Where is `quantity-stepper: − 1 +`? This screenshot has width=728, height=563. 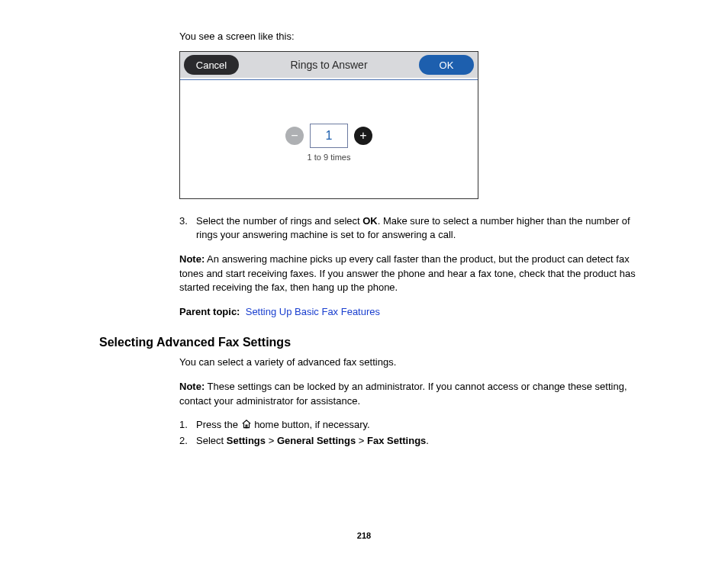
quantity-stepper: − 1 + is located at coordinates (329, 136).